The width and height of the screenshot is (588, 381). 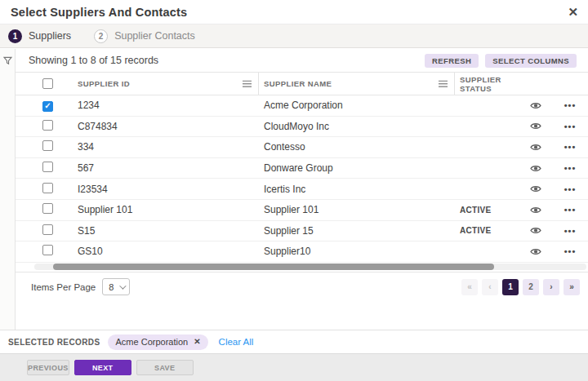 What do you see at coordinates (452, 60) in the screenshot?
I see `refresh-button: REFRESH` at bounding box center [452, 60].